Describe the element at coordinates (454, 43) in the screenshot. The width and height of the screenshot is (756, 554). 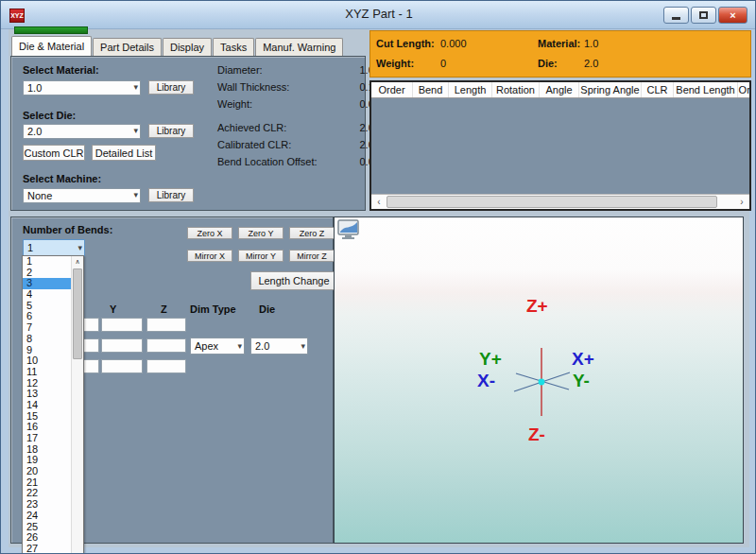
I see `cut-length-value: 0.000` at that location.